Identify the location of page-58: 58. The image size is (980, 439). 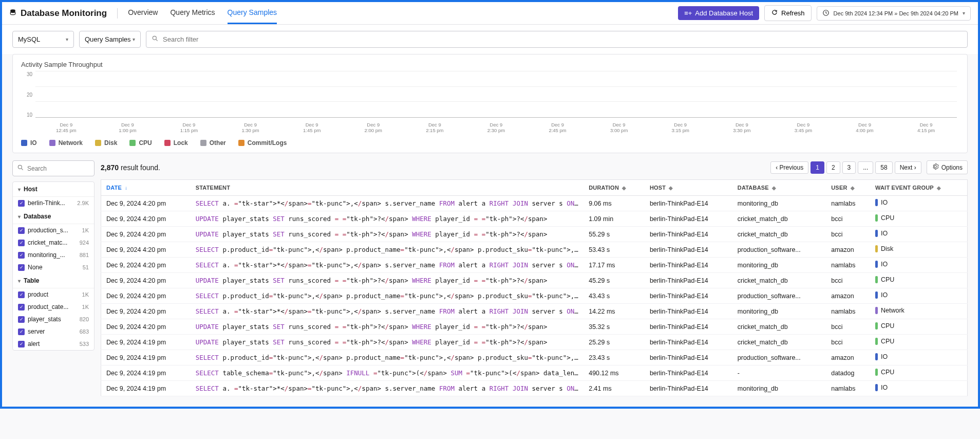
(883, 168).